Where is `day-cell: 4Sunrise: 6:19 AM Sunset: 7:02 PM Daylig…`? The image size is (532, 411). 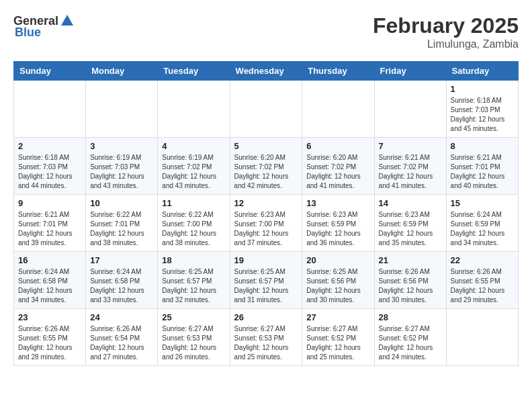 day-cell: 4Sunrise: 6:19 AM Sunset: 7:02 PM Daylig… is located at coordinates (193, 167).